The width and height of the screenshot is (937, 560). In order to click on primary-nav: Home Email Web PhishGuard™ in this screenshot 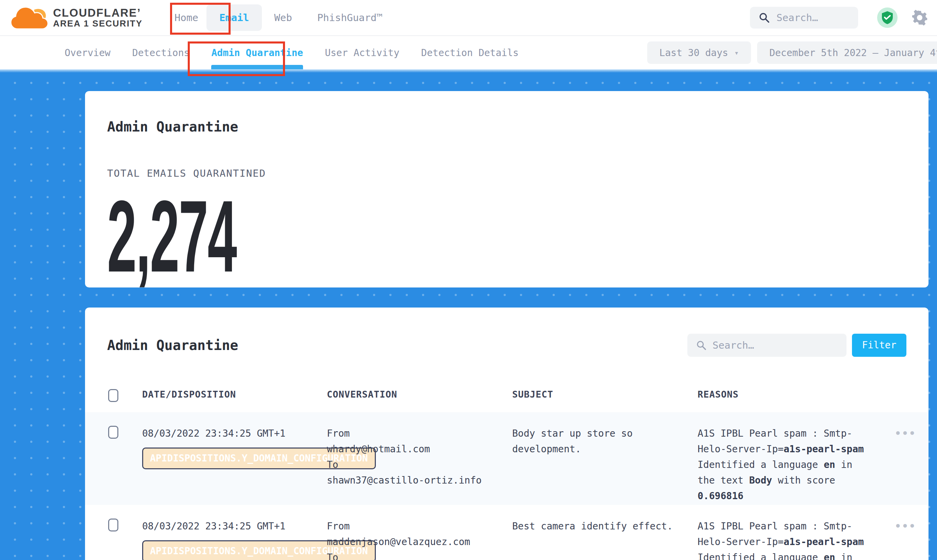, I will do `click(279, 18)`.